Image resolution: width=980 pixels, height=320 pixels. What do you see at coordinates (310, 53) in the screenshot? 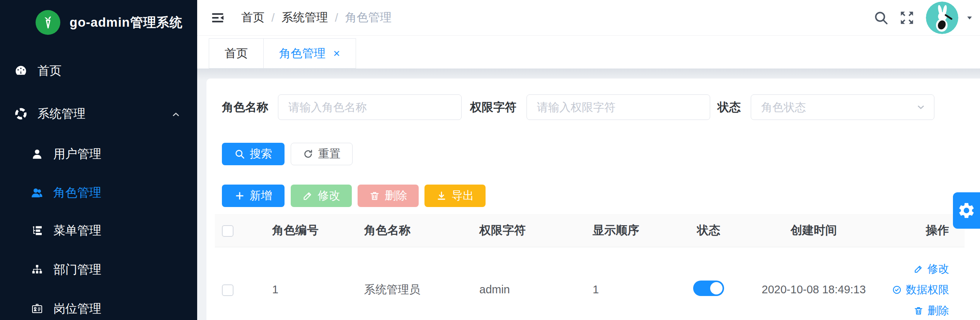
I see `tab-role-management: 角色管理 ×` at bounding box center [310, 53].